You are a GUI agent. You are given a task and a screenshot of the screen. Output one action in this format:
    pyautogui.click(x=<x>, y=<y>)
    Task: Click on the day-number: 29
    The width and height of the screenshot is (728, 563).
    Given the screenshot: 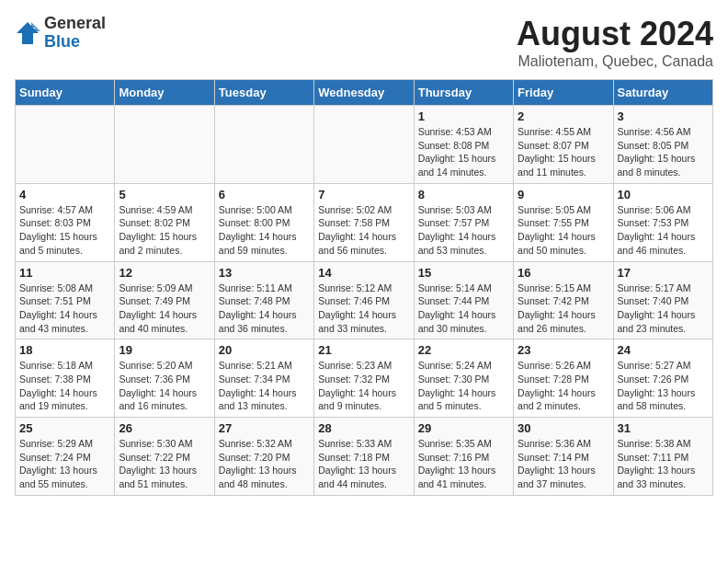 What is the action you would take?
    pyautogui.click(x=463, y=429)
    